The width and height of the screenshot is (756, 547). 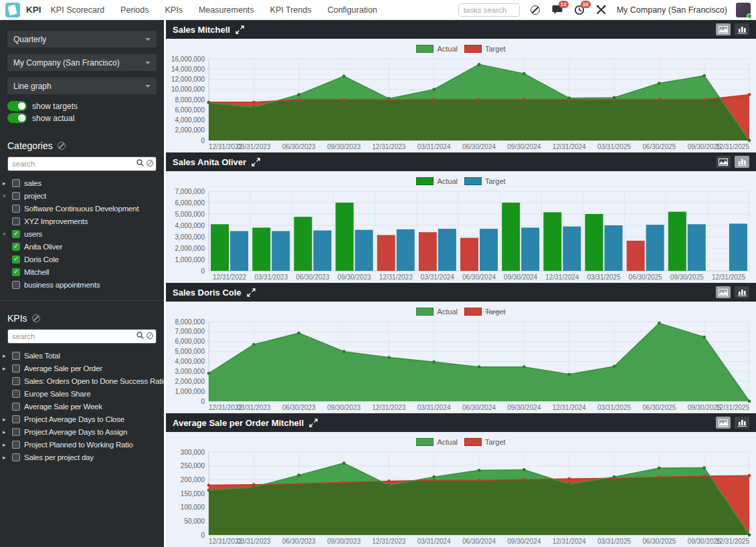 I want to click on clear-kpis-icon, so click(x=36, y=318).